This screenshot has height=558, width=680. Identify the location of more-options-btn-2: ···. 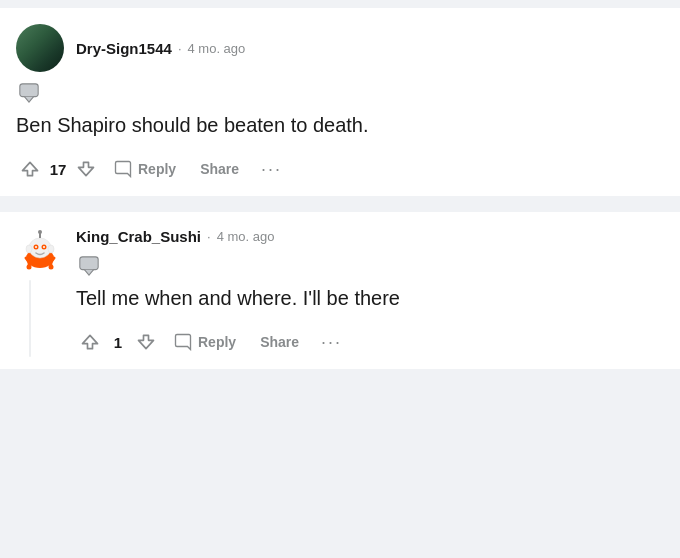
(332, 342).